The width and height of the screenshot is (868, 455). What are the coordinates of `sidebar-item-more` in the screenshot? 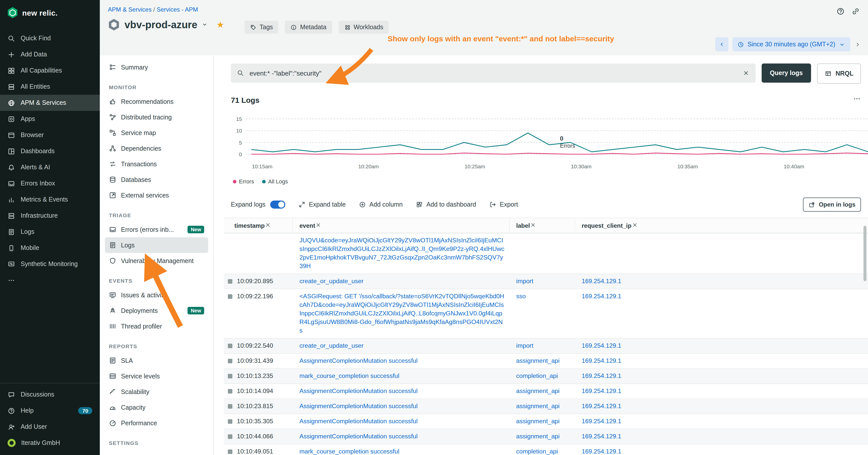 It's located at (50, 280).